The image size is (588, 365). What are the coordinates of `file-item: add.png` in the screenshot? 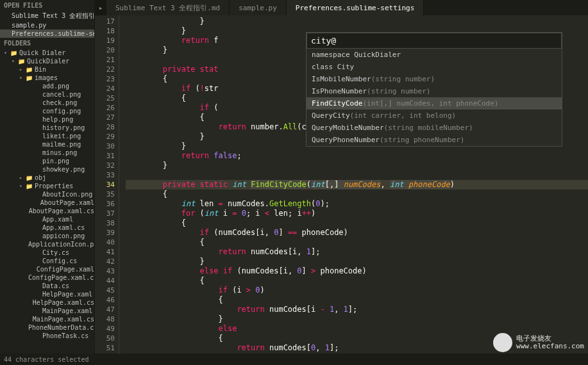 It's located at (47, 86).